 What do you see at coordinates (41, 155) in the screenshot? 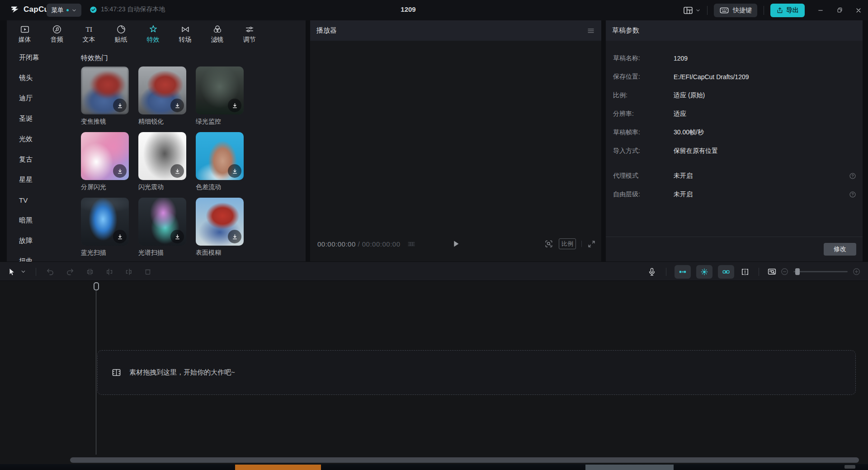
I see `effect-category-list: 开闭幕镜头迪厅圣诞光效复古星星TV暗黑故障扭曲` at bounding box center [41, 155].